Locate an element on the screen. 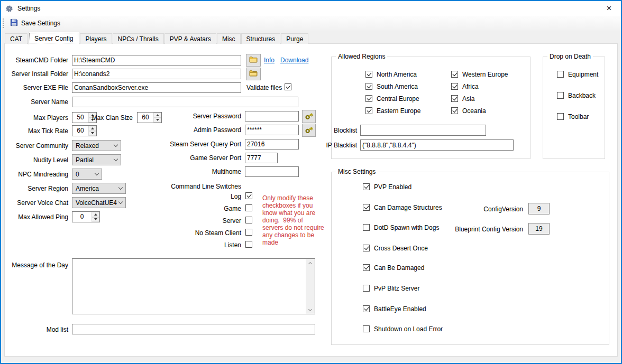  drop-on-death-title: Drop on Death is located at coordinates (570, 57).